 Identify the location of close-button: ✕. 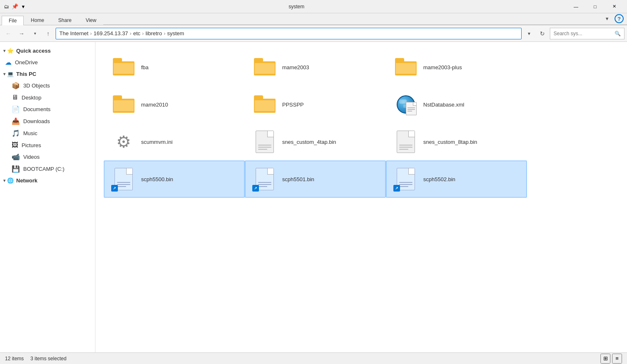
(614, 7).